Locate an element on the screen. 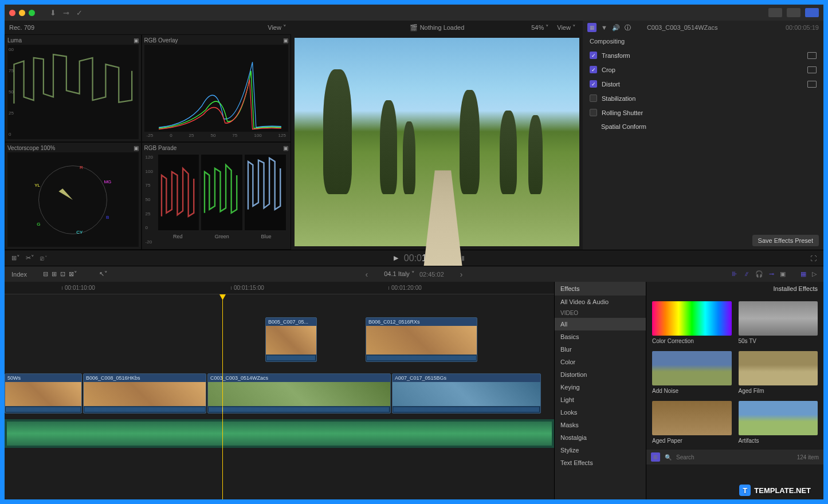  audio-track is located at coordinates (280, 434).